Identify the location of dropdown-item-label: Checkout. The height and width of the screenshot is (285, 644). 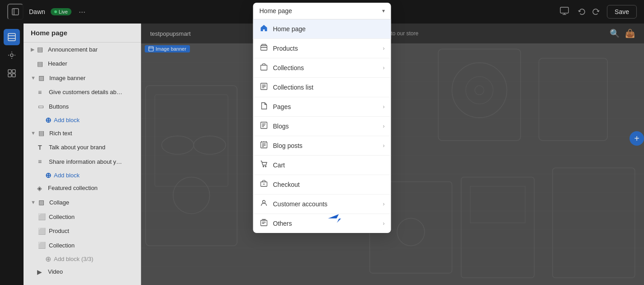
(287, 185).